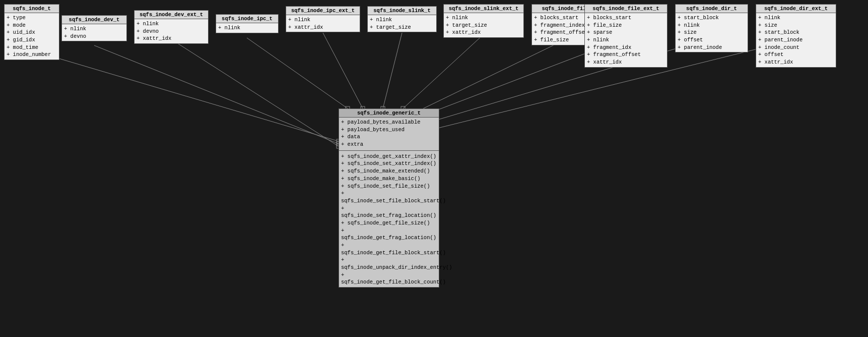 This screenshot has height=337, width=868. Describe the element at coordinates (389, 187) in the screenshot. I see `method-item: + sqfs_inode_set_file_size()` at that location.